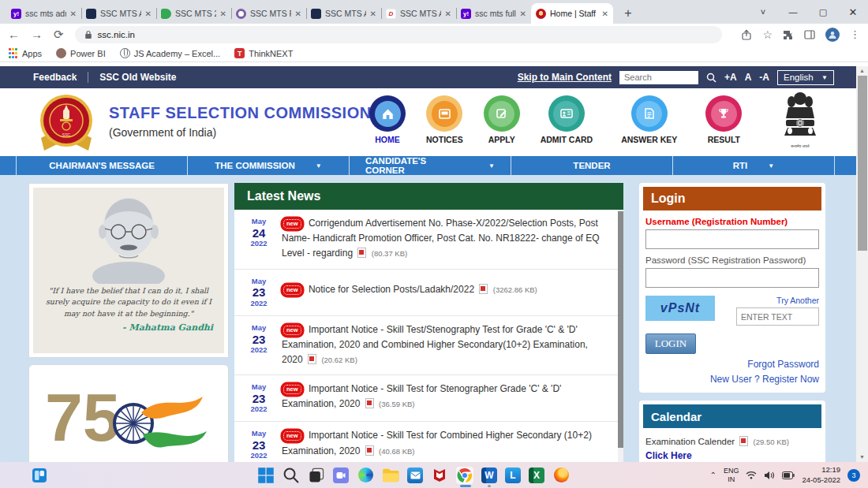  I want to click on browser-tab: y! ssc mts admit ✕, so click(44, 13).